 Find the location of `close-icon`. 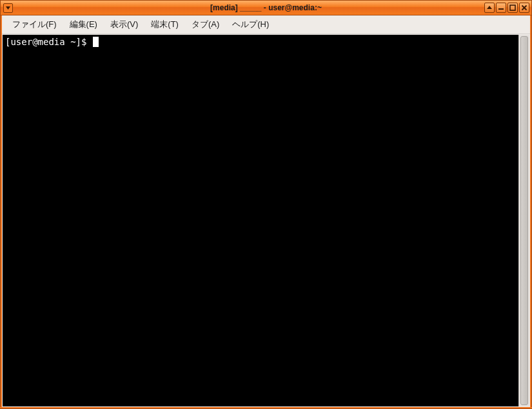

close-icon is located at coordinates (524, 8).